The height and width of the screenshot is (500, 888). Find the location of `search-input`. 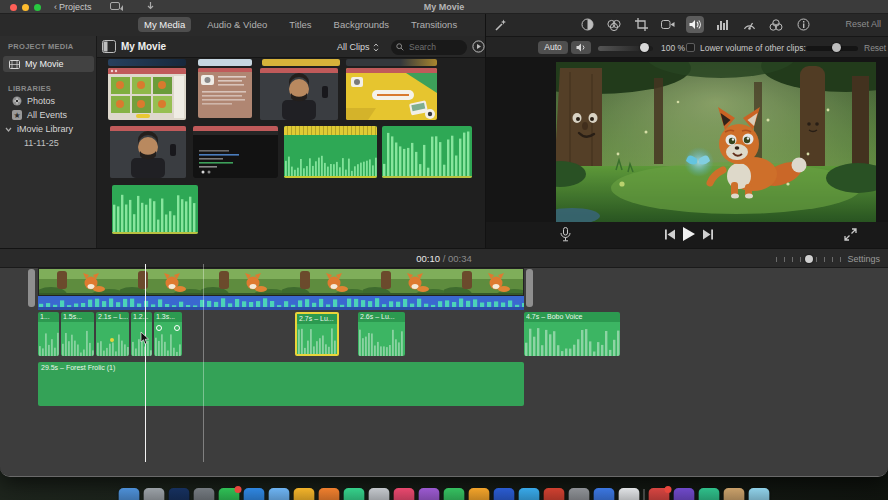

search-input is located at coordinates (434, 47).